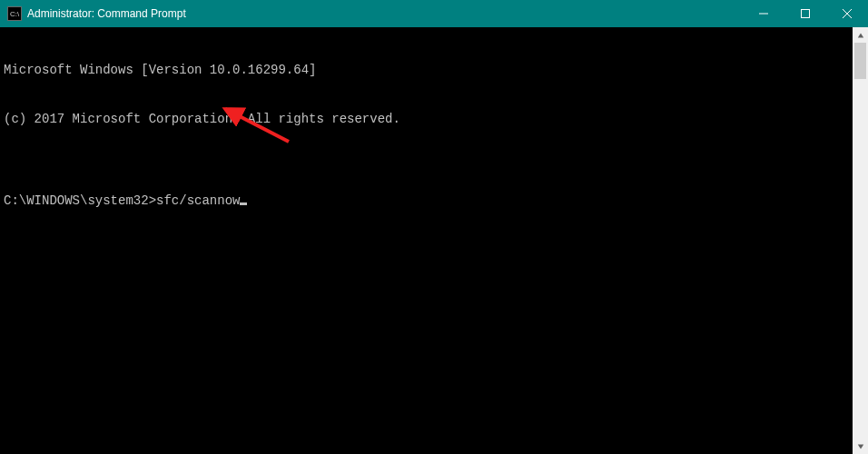  What do you see at coordinates (243, 203) in the screenshot?
I see `text-cursor` at bounding box center [243, 203].